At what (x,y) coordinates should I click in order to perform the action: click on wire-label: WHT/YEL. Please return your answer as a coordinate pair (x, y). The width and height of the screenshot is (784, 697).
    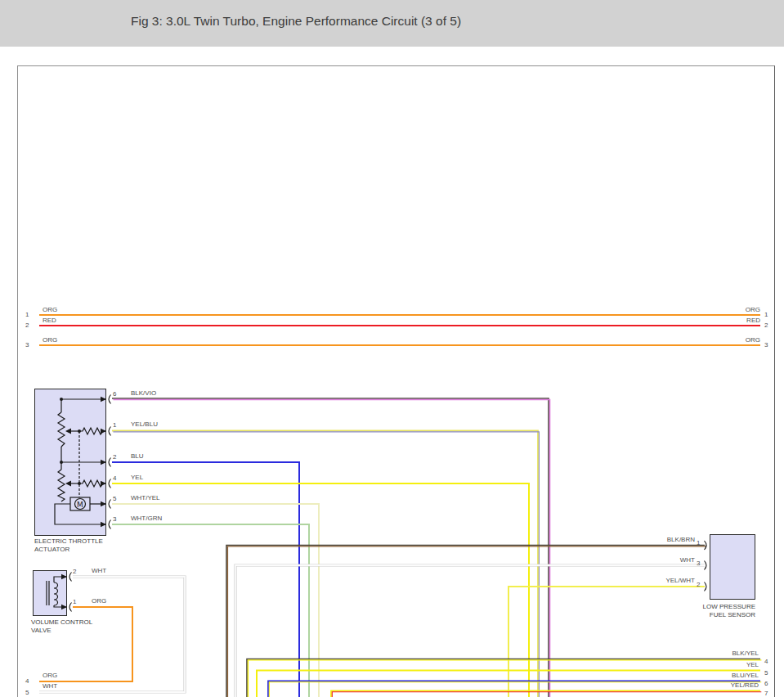
    Looking at the image, I should click on (146, 497).